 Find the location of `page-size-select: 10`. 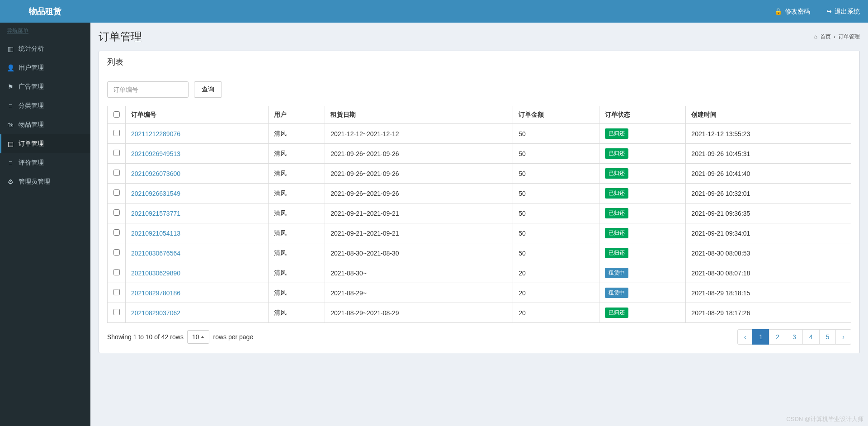

page-size-select: 10 is located at coordinates (198, 337).